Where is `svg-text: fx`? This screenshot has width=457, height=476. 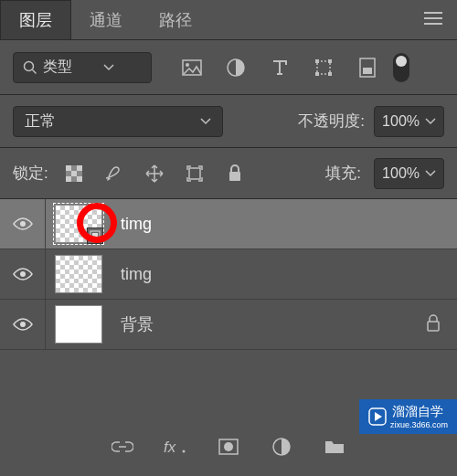
svg-text: fx is located at coordinates (170, 447).